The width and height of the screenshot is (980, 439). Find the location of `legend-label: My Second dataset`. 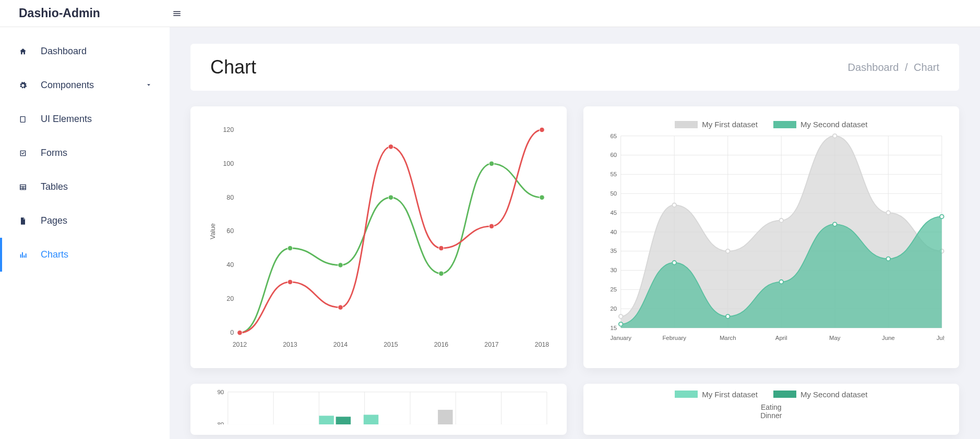

legend-label: My Second dataset is located at coordinates (834, 394).